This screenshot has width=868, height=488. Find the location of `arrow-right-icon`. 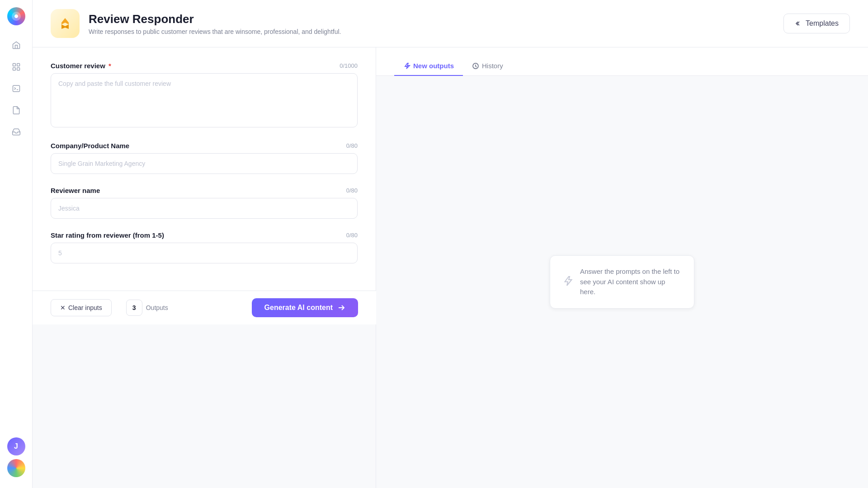

arrow-right-icon is located at coordinates (341, 308).